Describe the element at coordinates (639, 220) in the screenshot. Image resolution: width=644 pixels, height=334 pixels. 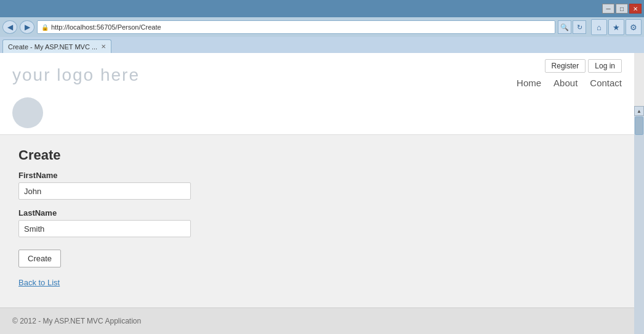
I see `scrollbar: ▲ ▼` at that location.